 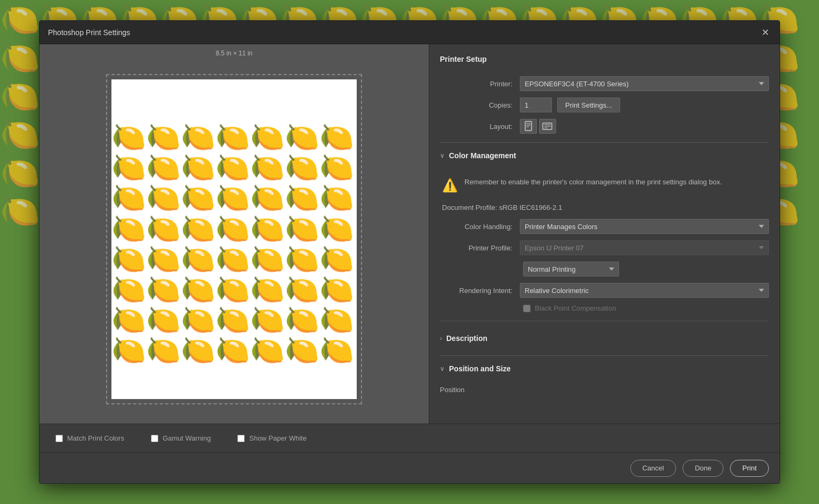 What do you see at coordinates (278, 438) in the screenshot?
I see `show-paper-white-label: Show Paper White` at bounding box center [278, 438].